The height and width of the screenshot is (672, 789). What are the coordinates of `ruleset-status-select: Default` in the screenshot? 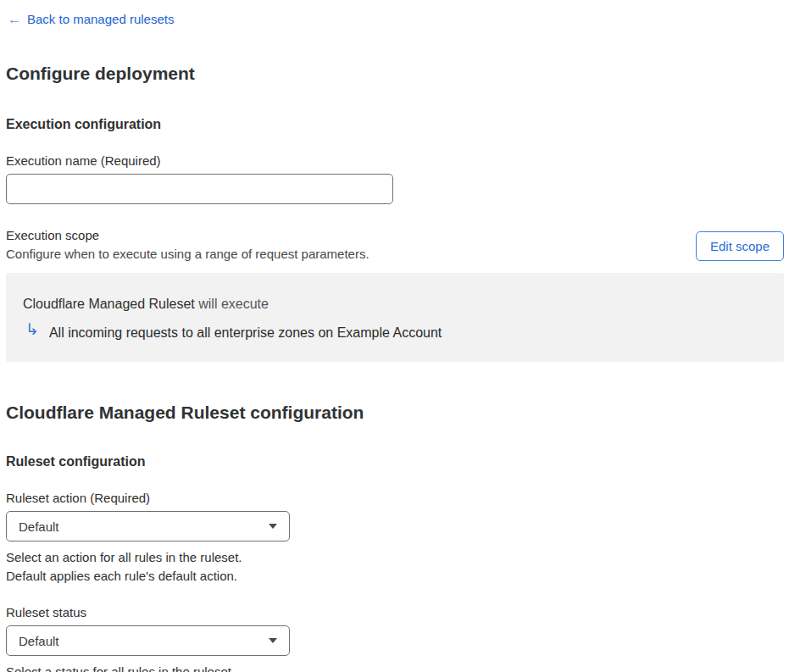 It's located at (147, 641).